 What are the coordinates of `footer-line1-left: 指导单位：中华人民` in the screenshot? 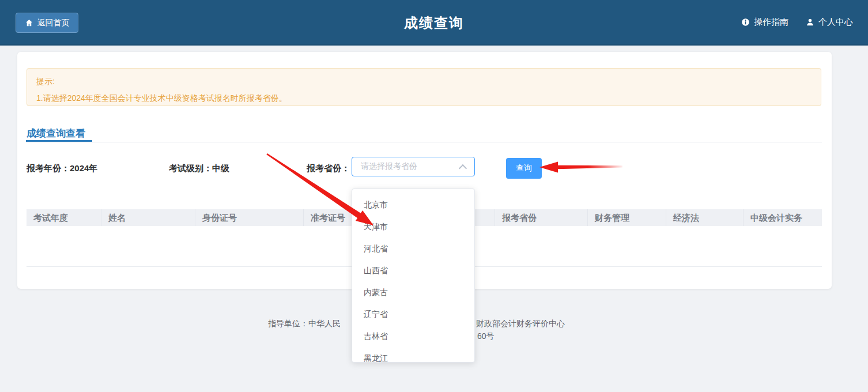 It's located at (304, 324).